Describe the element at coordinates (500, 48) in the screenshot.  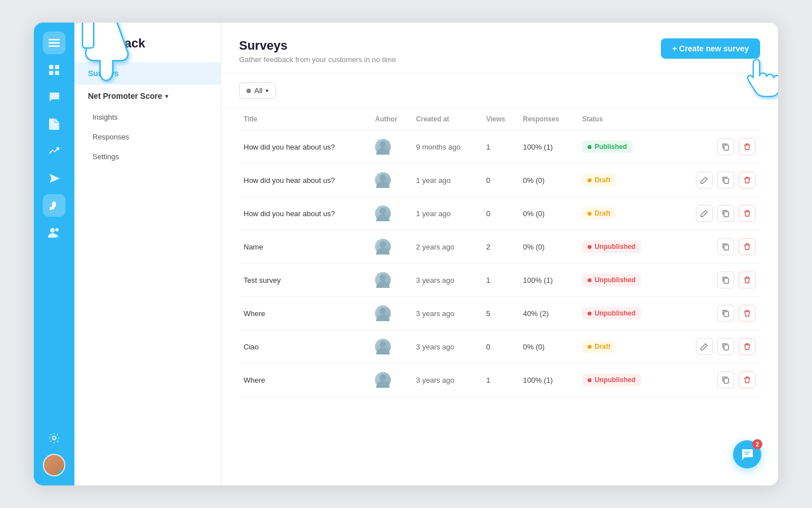
I see `main-header: Surveys Gather feedback from your custom…` at that location.